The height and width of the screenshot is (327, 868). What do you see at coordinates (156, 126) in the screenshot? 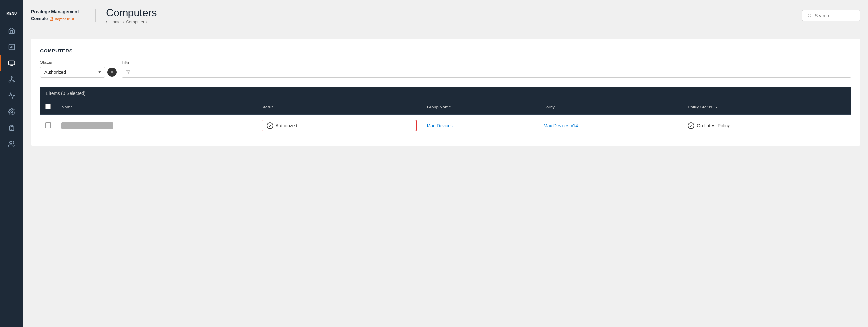
I see `row-name-cell` at bounding box center [156, 126].